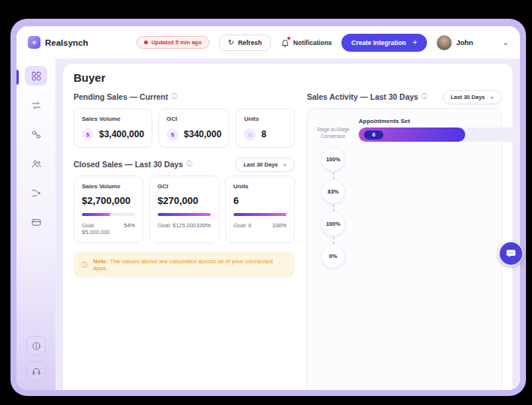  What do you see at coordinates (18, 77) in the screenshot?
I see `active-indicator` at bounding box center [18, 77].